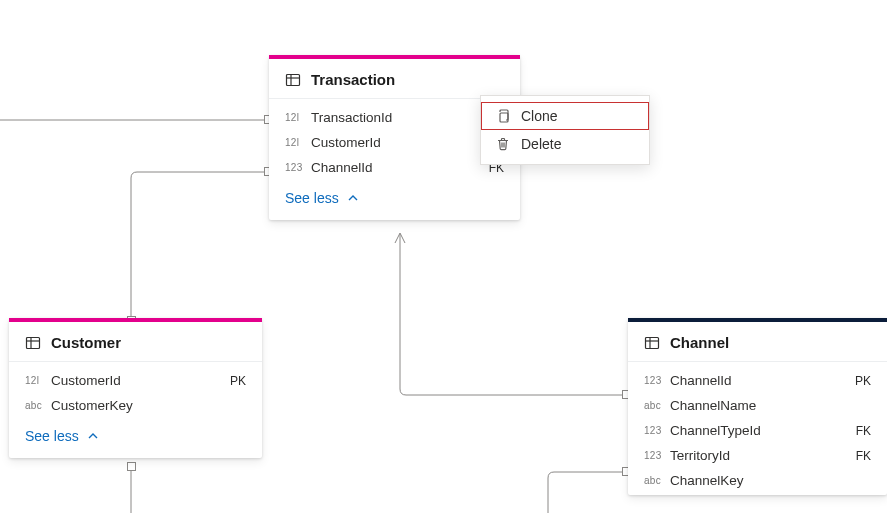  Describe the element at coordinates (136, 380) in the screenshot. I see `field-row: 12l CustomerId PK` at that location.